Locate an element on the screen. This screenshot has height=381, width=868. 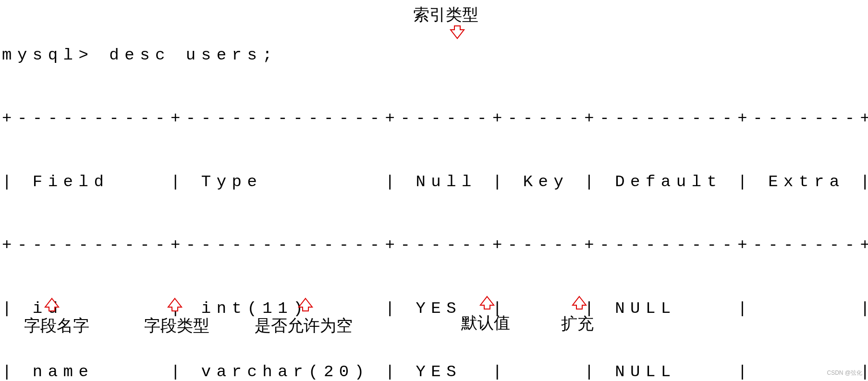
watermark: CSDN @弦化 is located at coordinates (844, 373).